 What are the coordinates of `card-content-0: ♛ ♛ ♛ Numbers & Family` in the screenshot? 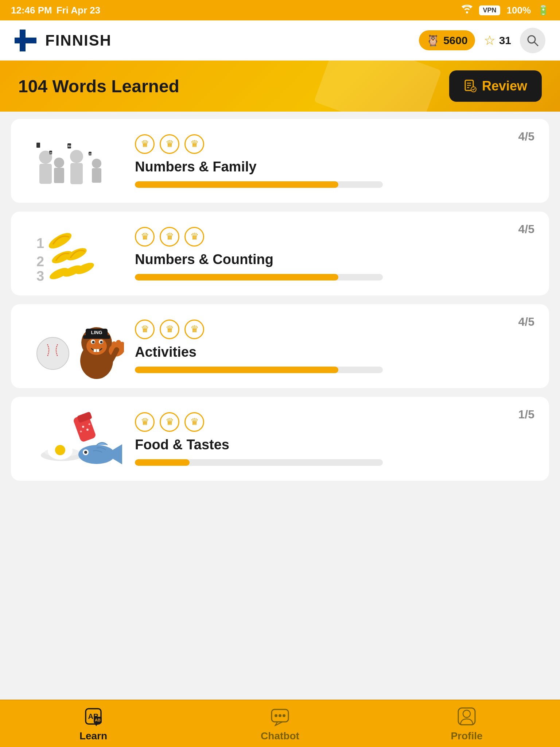 It's located at (331, 161).